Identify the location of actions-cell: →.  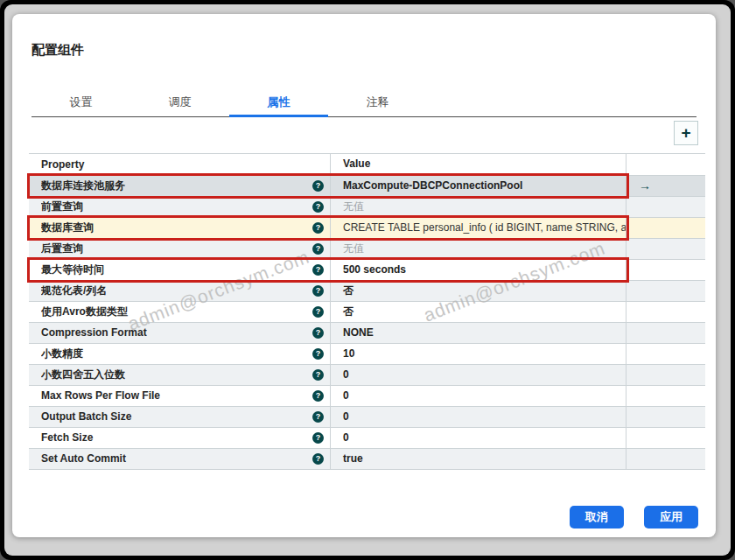
(666, 186).